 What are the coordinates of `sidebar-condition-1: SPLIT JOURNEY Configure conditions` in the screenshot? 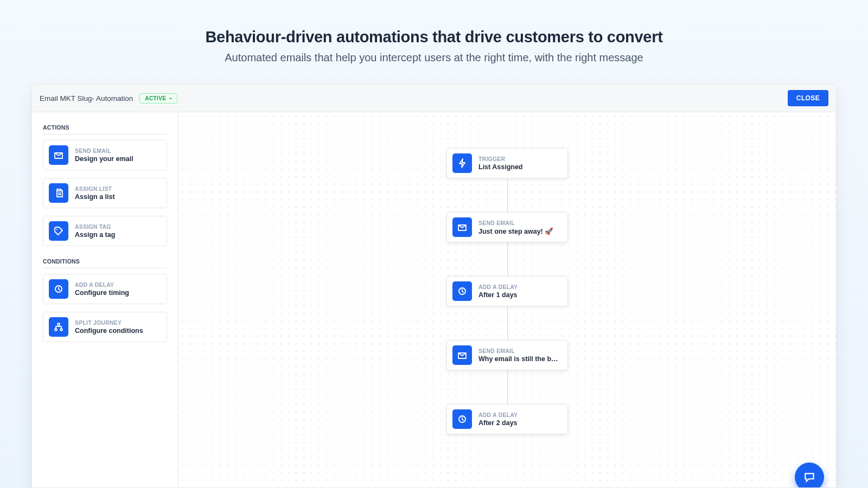 It's located at (105, 327).